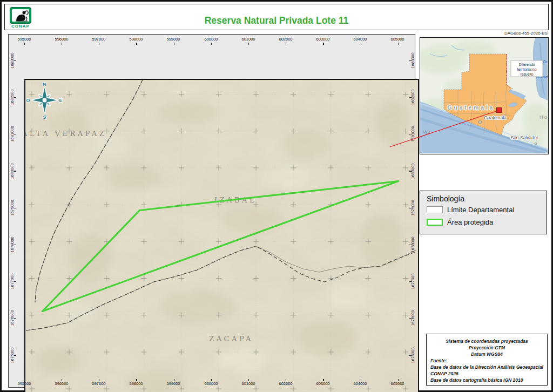  Describe the element at coordinates (248, 39) in the screenshot. I see `grid-label-top: 601000` at that location.